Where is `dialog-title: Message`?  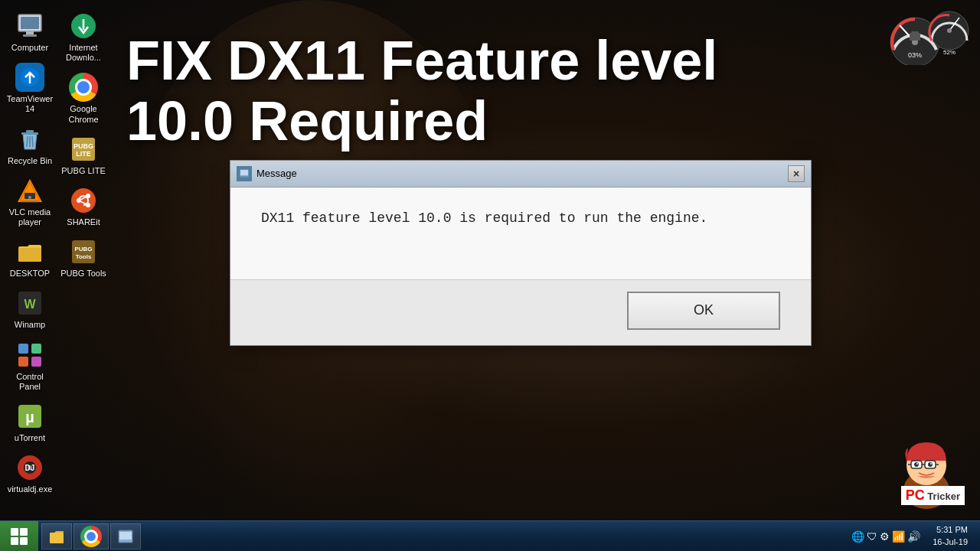
dialog-title: Message is located at coordinates (520, 173).